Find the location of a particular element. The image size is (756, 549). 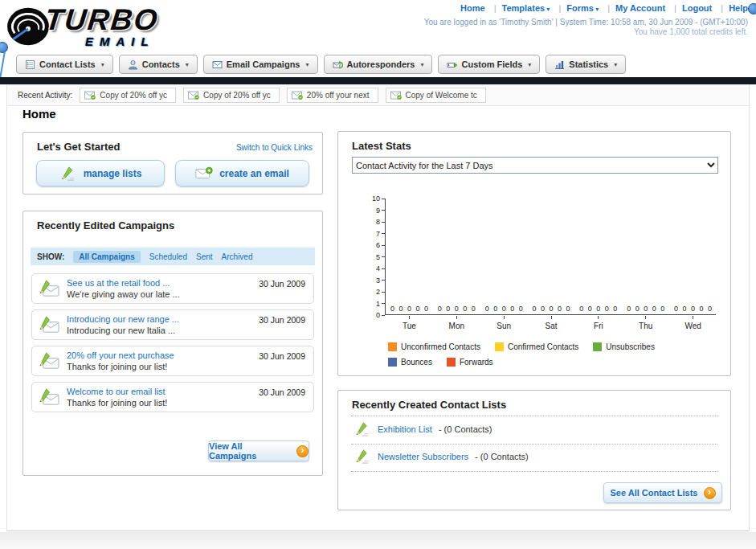

switch-to-quick-links: Switch to Quick Links is located at coordinates (275, 148).